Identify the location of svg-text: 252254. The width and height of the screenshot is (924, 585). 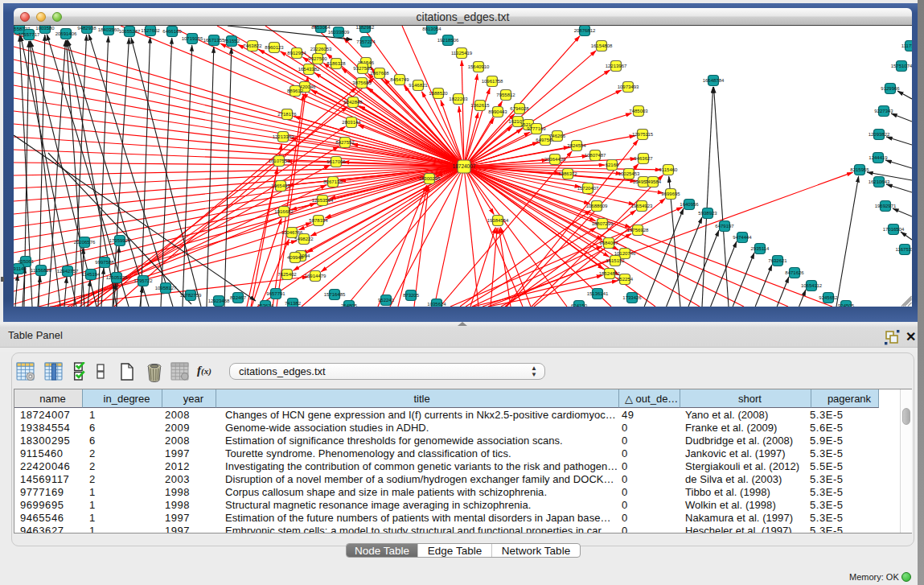
(626, 279).